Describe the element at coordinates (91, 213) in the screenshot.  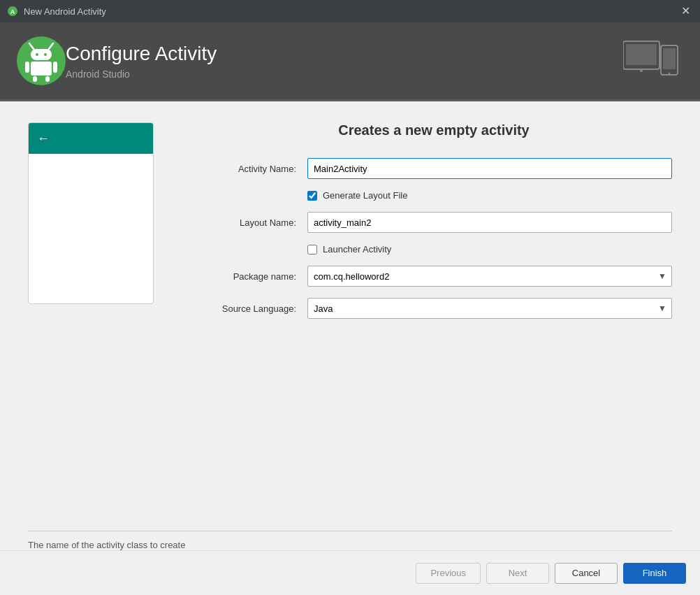
I see `phone-preview: ←` at that location.